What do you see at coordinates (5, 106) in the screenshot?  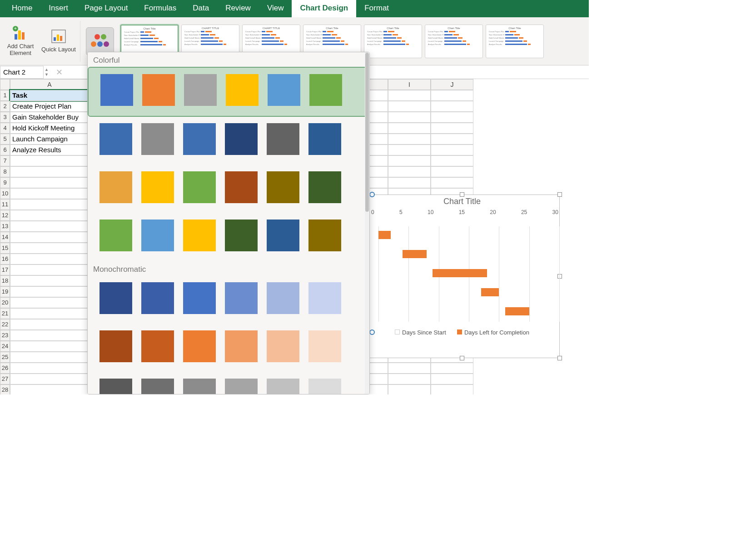 I see `row-header: 2` at bounding box center [5, 106].